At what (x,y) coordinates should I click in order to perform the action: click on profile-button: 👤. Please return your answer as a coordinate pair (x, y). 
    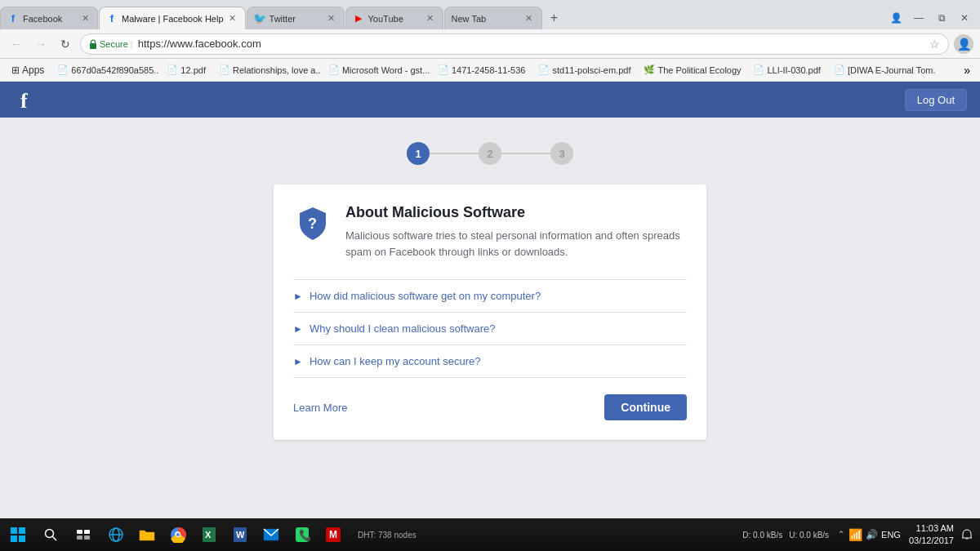
    Looking at the image, I should click on (896, 18).